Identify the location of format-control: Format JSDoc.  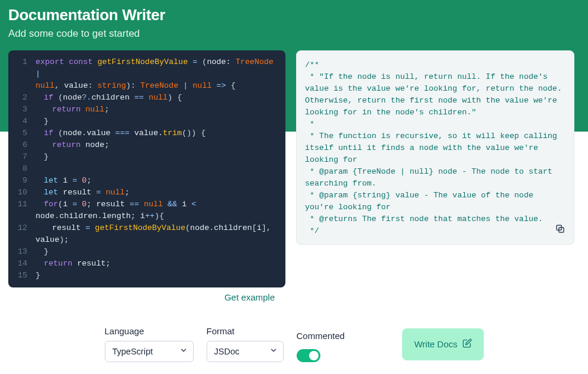
(245, 344).